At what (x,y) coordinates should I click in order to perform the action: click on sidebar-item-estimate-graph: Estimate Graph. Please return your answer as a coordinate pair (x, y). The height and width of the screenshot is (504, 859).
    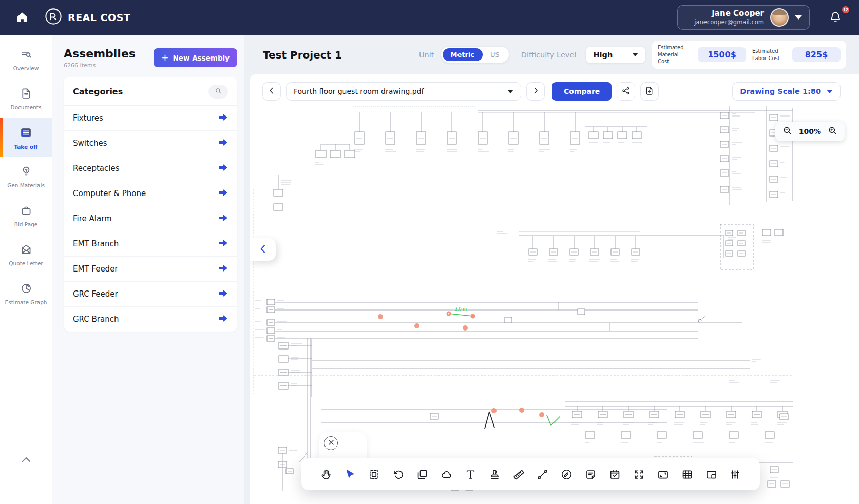
    Looking at the image, I should click on (26, 294).